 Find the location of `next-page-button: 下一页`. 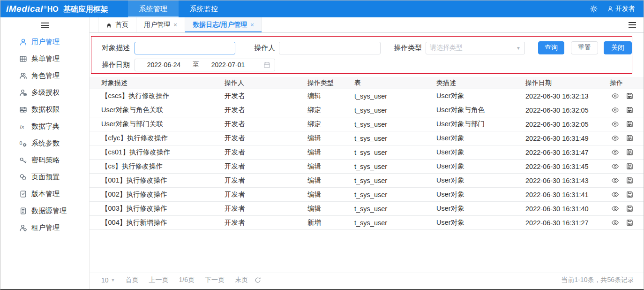

next-page-button: 下一页 is located at coordinates (215, 280).